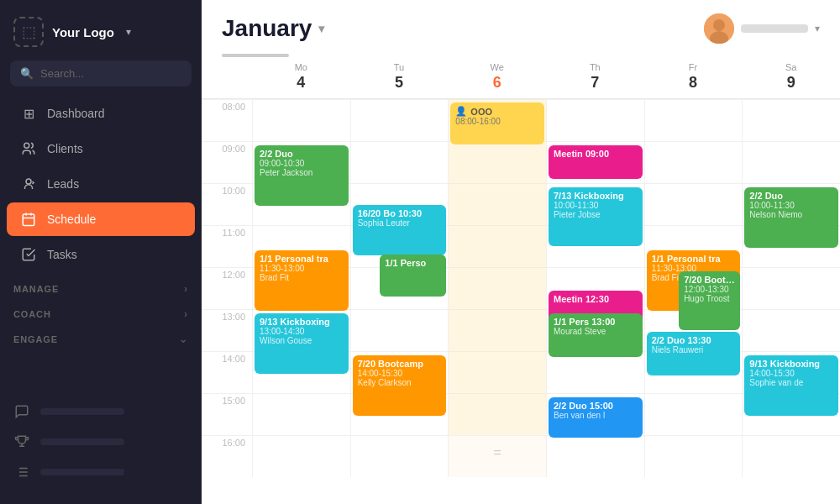 This screenshot has width=840, height=504. What do you see at coordinates (227, 288) in the screenshot?
I see `time-1200: 12:00` at bounding box center [227, 288].